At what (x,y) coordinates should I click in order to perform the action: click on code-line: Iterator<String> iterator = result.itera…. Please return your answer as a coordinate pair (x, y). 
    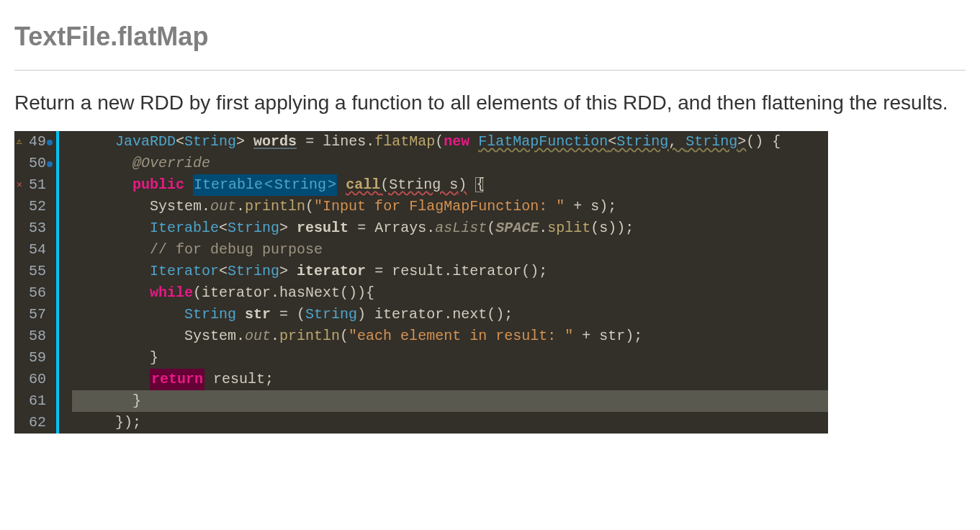
    Looking at the image, I should click on (450, 271).